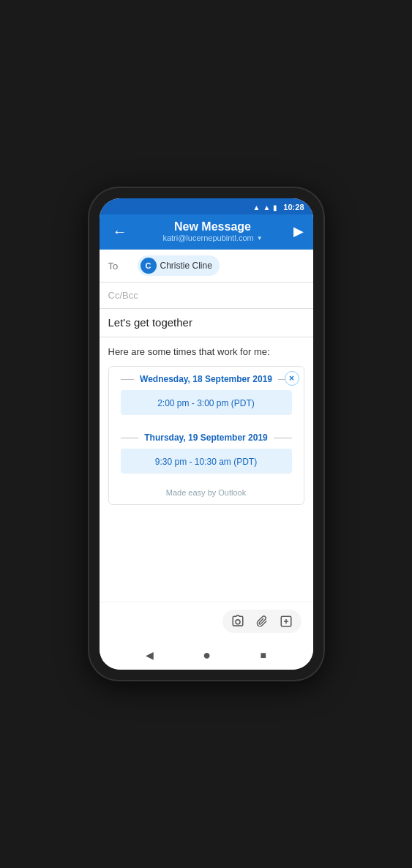 The height and width of the screenshot is (868, 412). Describe the element at coordinates (206, 379) in the screenshot. I see `date-label-1: Wednesday, 18 September 2019` at that location.